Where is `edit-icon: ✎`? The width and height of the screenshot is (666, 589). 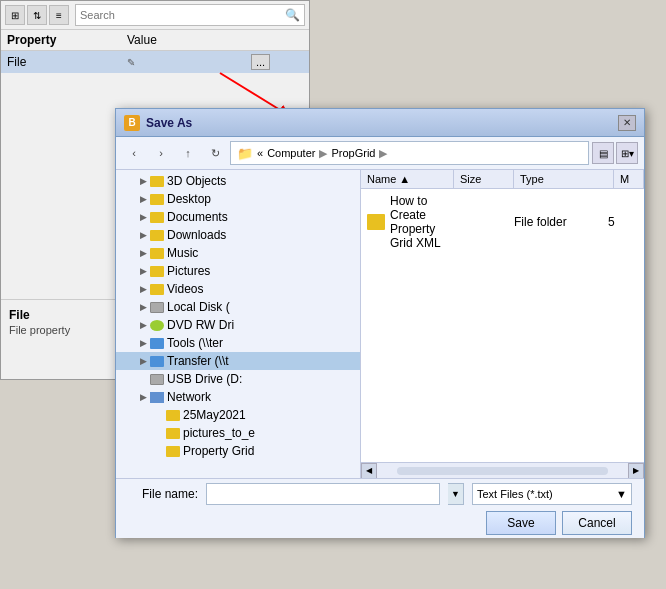 edit-icon: ✎ is located at coordinates (187, 62).